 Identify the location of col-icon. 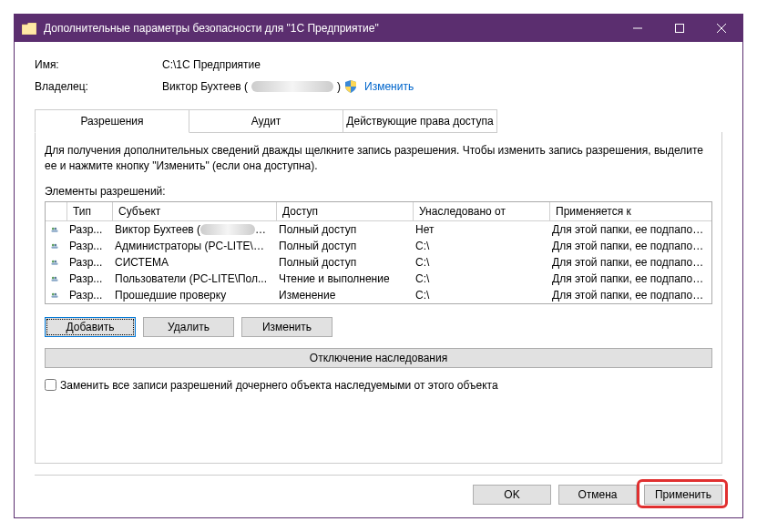
(56, 211).